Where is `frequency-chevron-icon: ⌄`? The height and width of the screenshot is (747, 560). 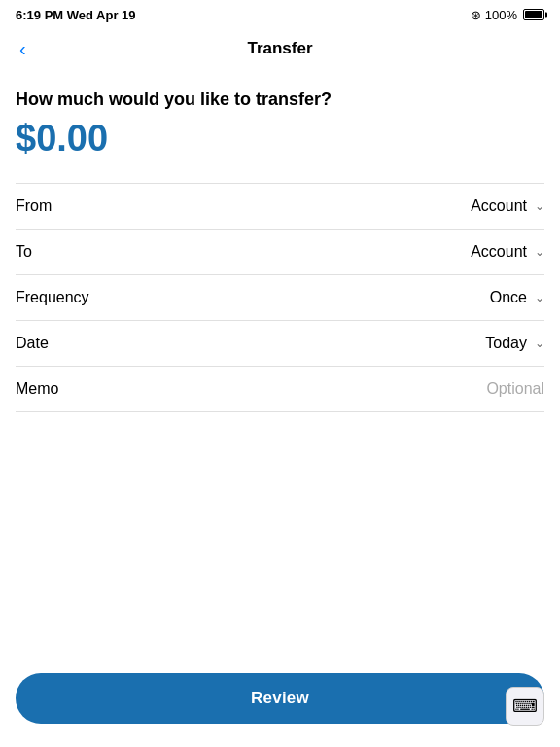
frequency-chevron-icon: ⌄ is located at coordinates (540, 298).